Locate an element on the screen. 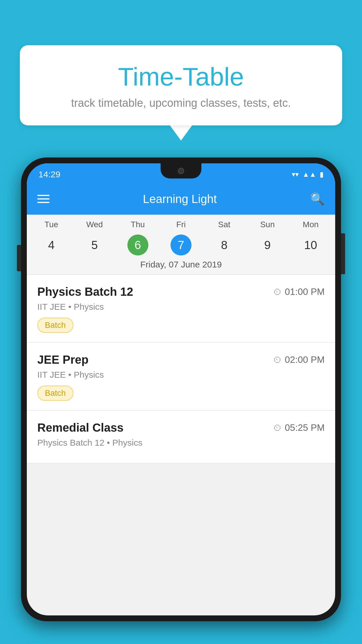 This screenshot has width=362, height=644. schedule-item-1-time-text: 01:00 PM is located at coordinates (305, 292).